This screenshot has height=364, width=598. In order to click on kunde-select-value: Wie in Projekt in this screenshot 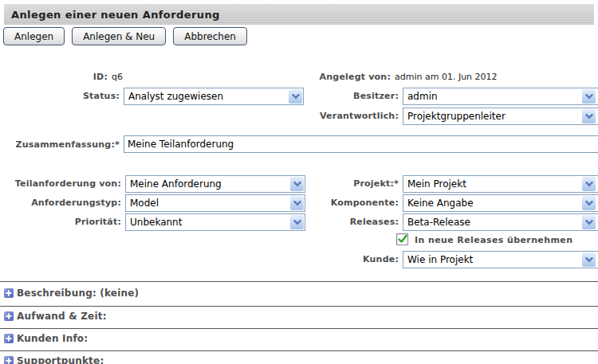, I will do `click(494, 260)`.